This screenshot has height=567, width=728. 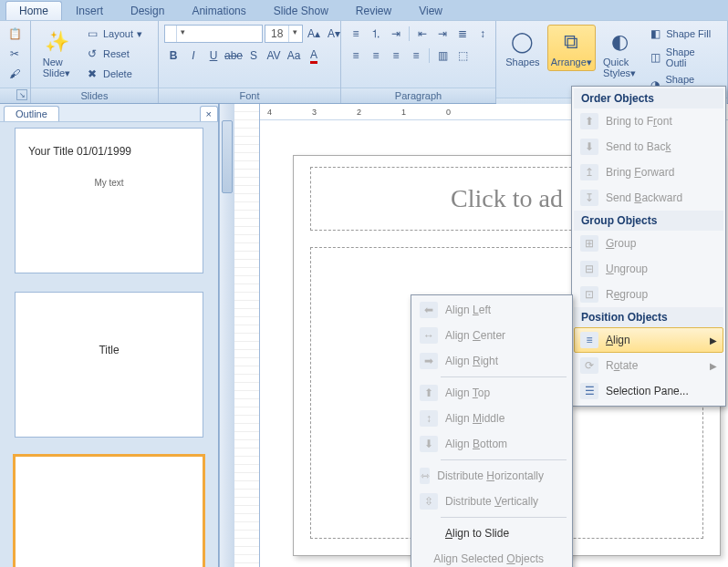 I want to click on align-right-button: ≡, so click(x=396, y=56).